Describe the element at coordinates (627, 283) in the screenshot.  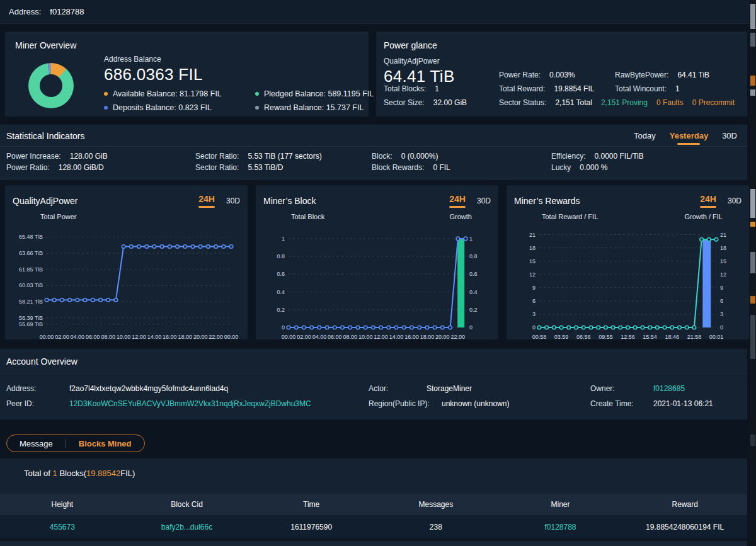
I see `chart-canvas: 21211818151512129966330000:5803:5906:560…` at that location.